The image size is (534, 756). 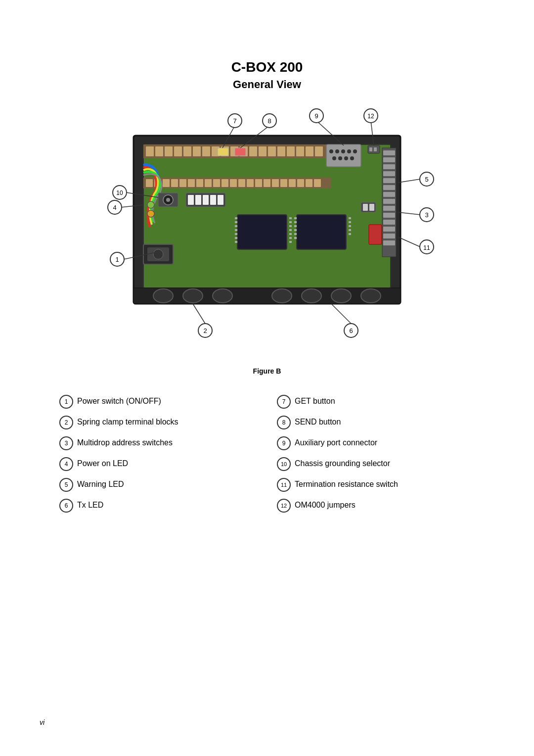 What do you see at coordinates (342, 463) in the screenshot?
I see `legend-text: Chassis grounding selector` at bounding box center [342, 463].